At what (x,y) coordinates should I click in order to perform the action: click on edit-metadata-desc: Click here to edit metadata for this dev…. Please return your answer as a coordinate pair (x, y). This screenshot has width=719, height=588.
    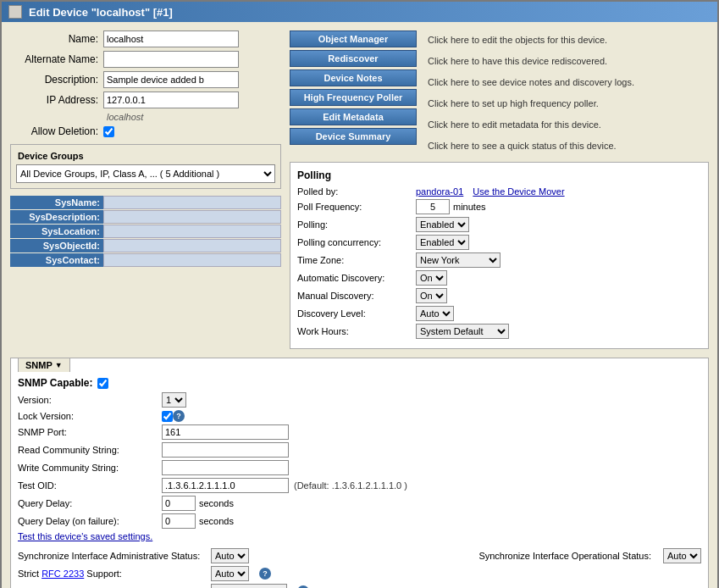
    Looking at the image, I should click on (568, 125).